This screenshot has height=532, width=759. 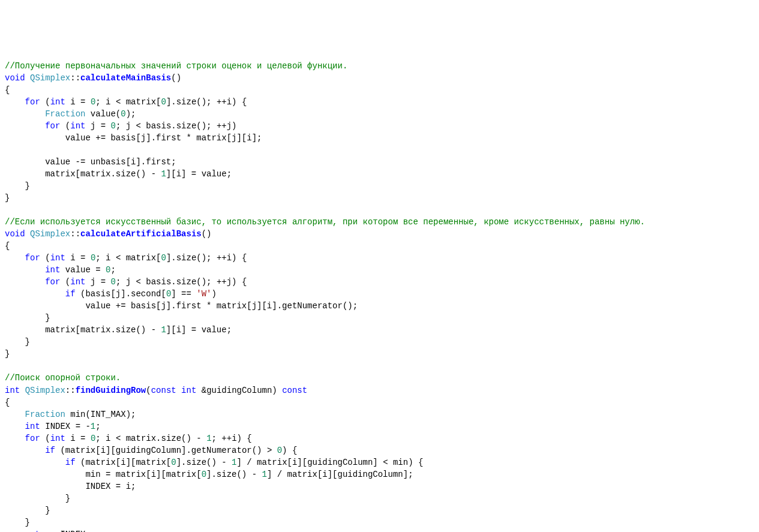 What do you see at coordinates (40, 531) in the screenshot?
I see `keyword: return` at bounding box center [40, 531].